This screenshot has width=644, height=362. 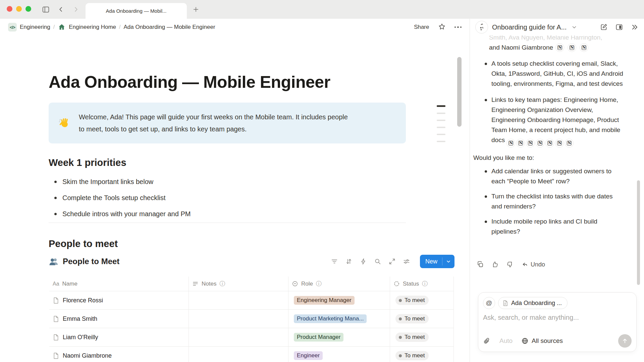 What do you see at coordinates (61, 9) in the screenshot?
I see `back-button` at bounding box center [61, 9].